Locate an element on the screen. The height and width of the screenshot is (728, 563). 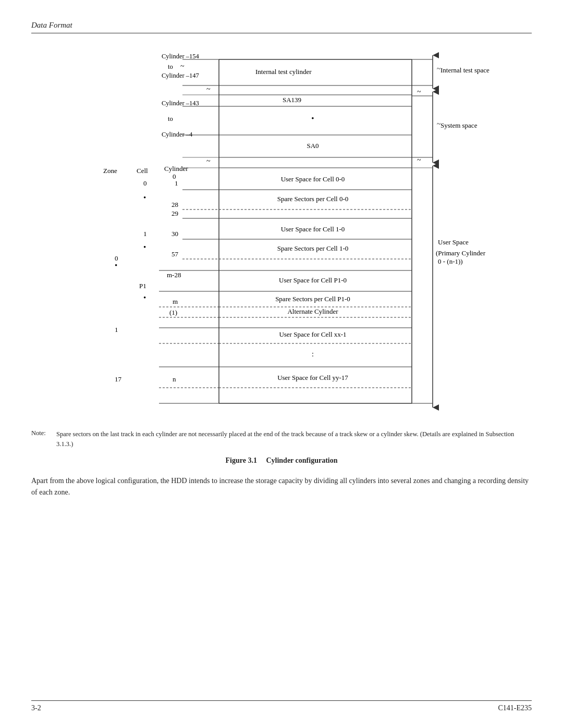
internal-test-cylinder-label: Internal test cylinder is located at coordinates (284, 72).